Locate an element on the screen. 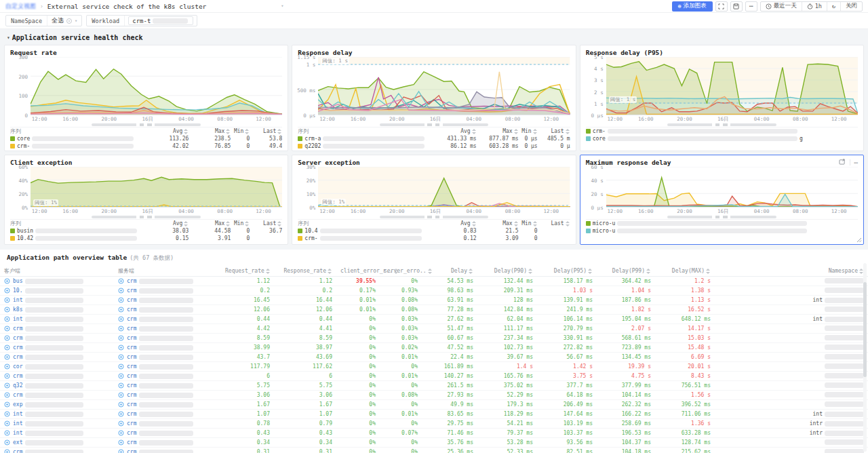  time-range-button: 最近一天 is located at coordinates (781, 7).